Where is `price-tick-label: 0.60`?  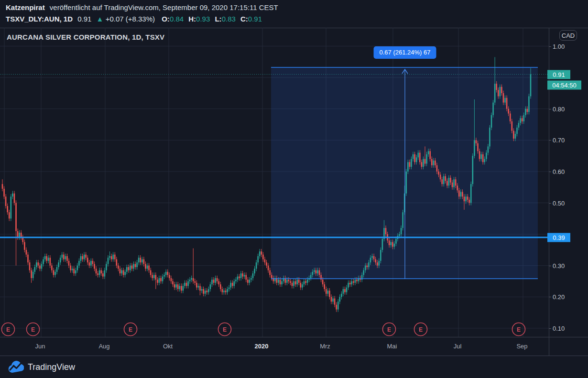 price-tick-label: 0.60 is located at coordinates (558, 171).